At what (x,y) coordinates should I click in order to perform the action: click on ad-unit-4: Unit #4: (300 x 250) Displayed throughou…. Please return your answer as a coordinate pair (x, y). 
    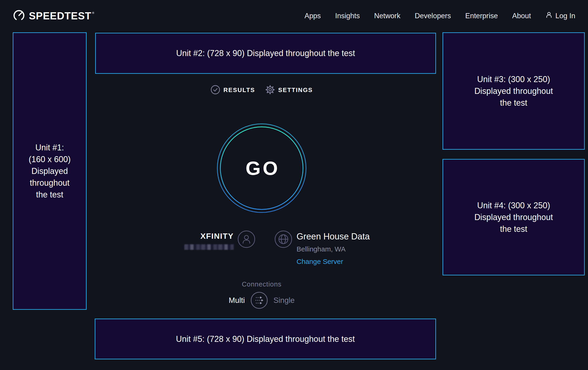
    Looking at the image, I should click on (514, 217).